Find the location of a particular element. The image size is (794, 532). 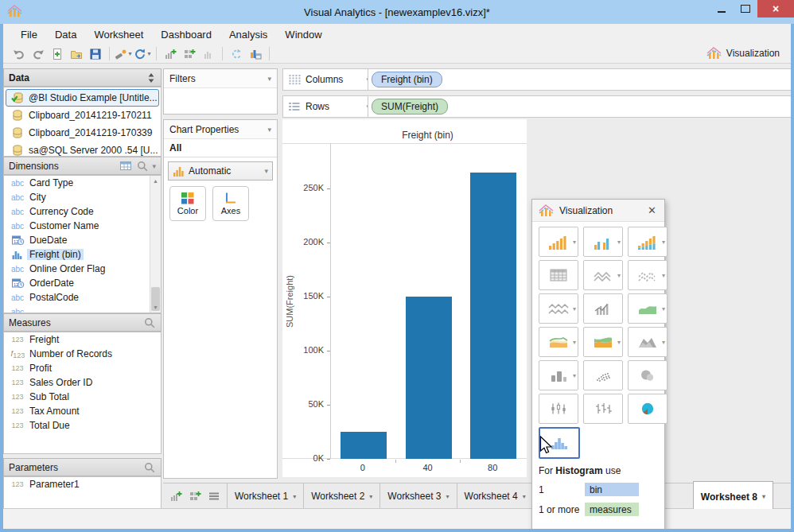

close-button: × is located at coordinates (776, 9).